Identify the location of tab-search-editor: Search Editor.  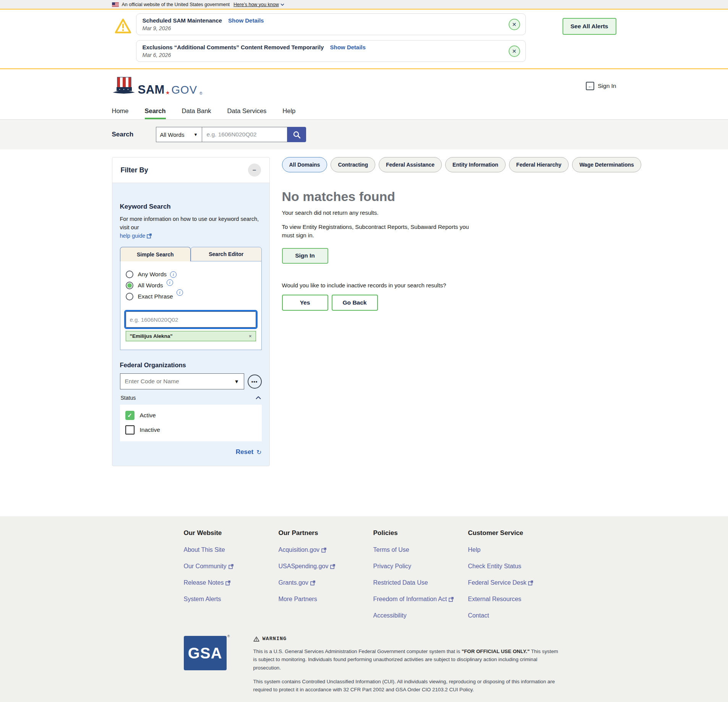
(226, 254).